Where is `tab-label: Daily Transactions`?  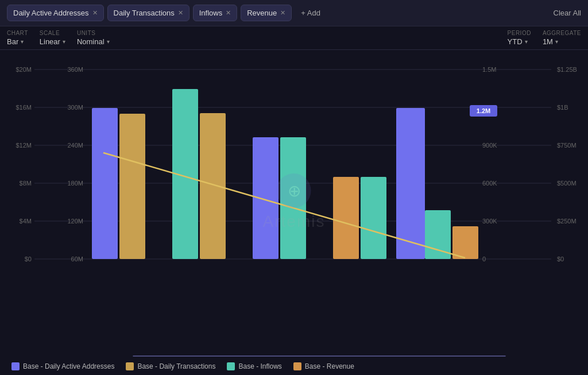
tab-label: Daily Transactions is located at coordinates (144, 13).